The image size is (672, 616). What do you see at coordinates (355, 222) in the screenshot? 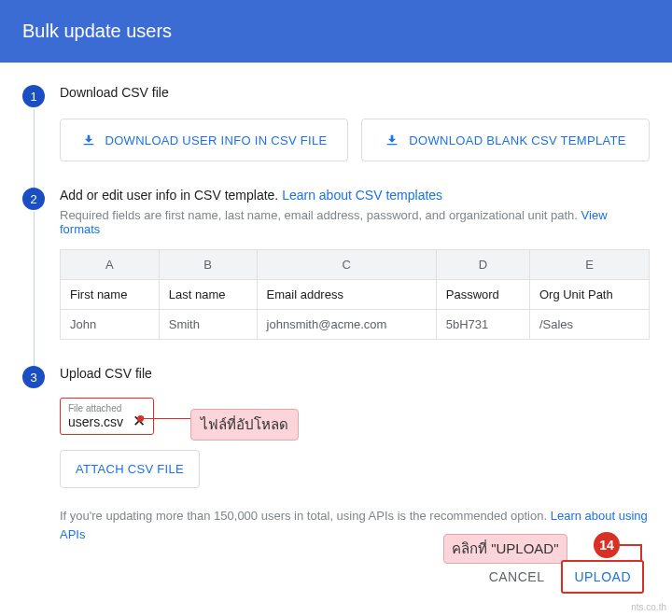
I see `step-2-subtitle: Required fields are first name, last nam…` at bounding box center [355, 222].